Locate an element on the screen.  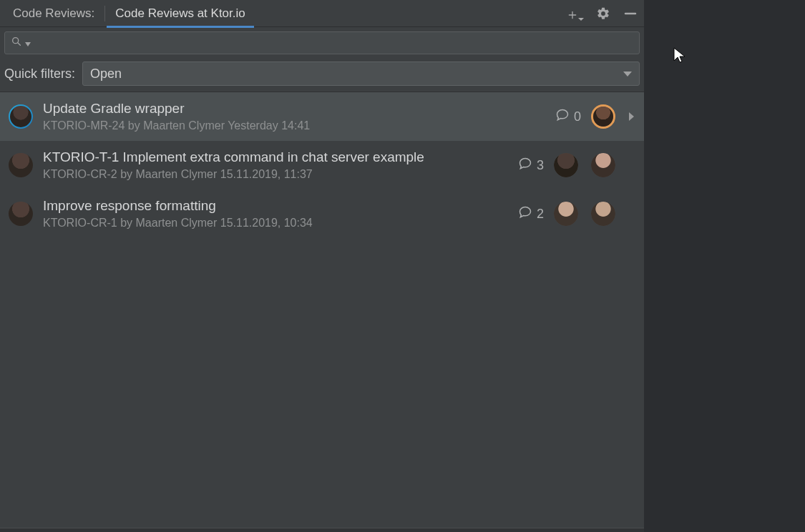
search-dropdown-caret-icon is located at coordinates (28, 43).